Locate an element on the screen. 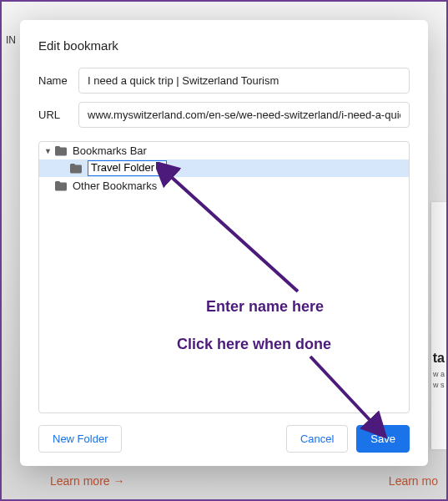 The width and height of the screenshot is (448, 501). name-input is located at coordinates (244, 80).